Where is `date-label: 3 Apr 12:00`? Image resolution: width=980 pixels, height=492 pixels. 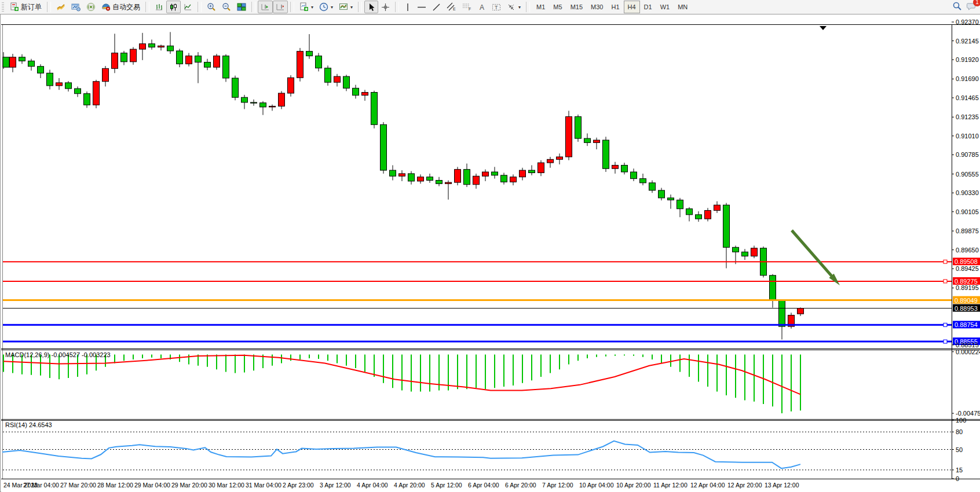 date-label: 3 Apr 12:00 is located at coordinates (335, 485).